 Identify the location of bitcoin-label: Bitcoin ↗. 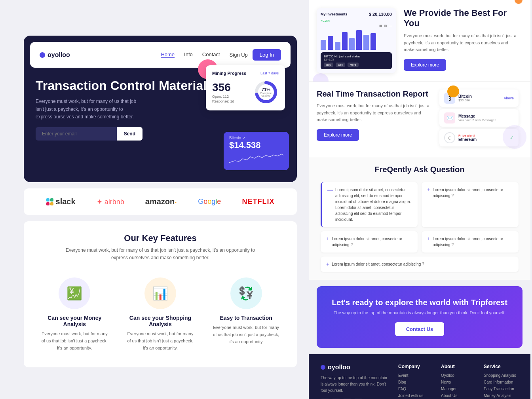
(256, 138).